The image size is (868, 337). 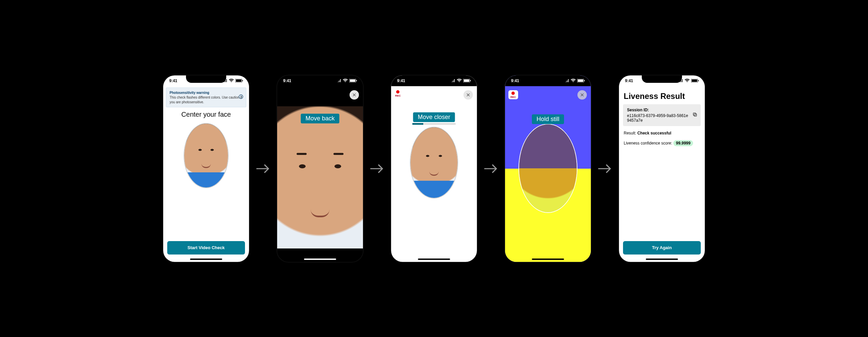 I want to click on result-title: Liveness Result, so click(x=662, y=96).